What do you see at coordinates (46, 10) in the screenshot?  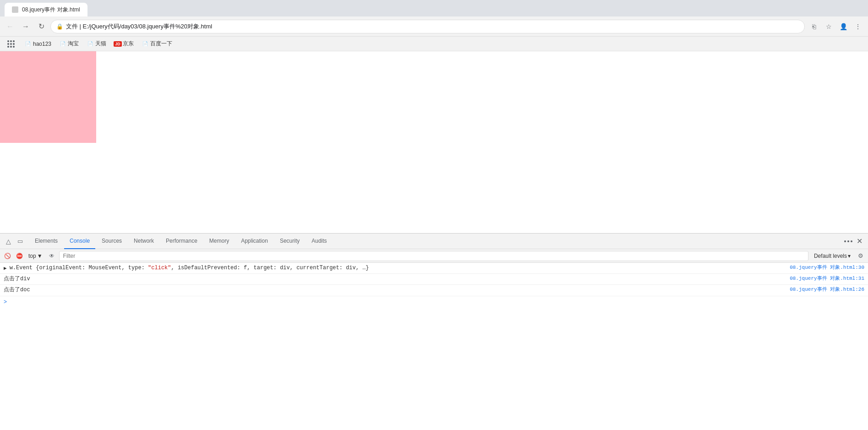 I see `browser-tab: 08.jquery事件 对象.html` at bounding box center [46, 10].